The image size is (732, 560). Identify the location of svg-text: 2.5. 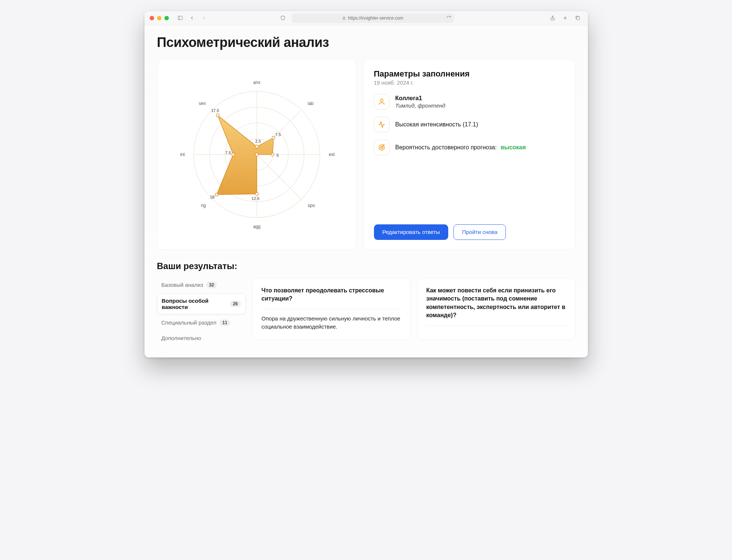
(258, 141).